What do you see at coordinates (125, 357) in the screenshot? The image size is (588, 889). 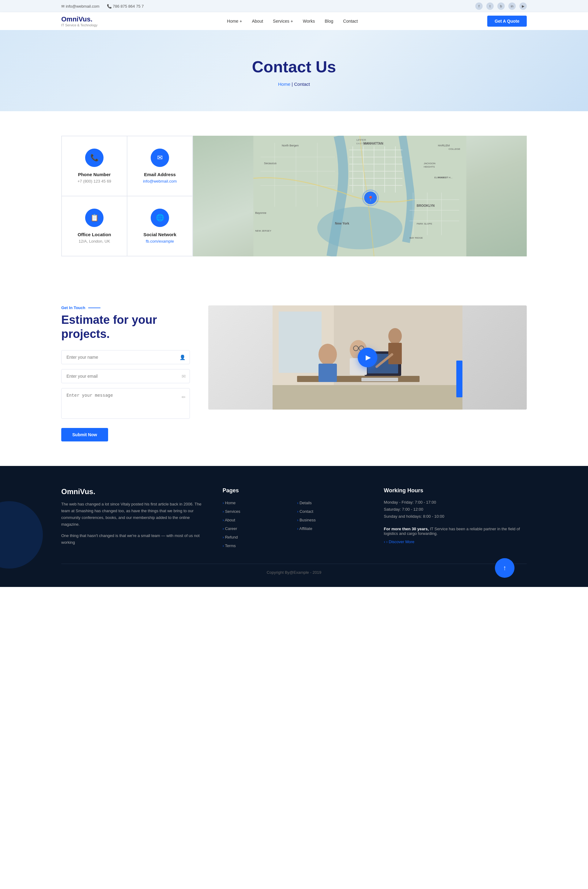 I see `name-field-group: 👤` at bounding box center [125, 357].